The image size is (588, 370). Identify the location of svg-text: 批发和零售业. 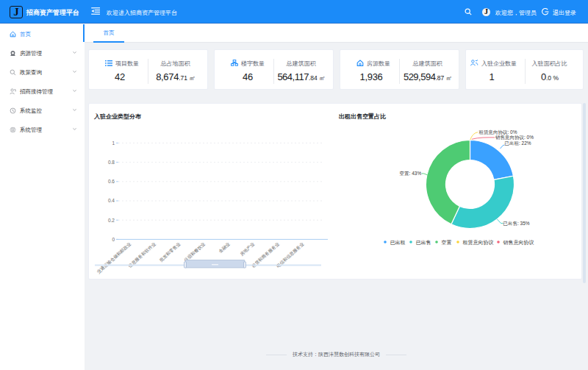
(170, 252).